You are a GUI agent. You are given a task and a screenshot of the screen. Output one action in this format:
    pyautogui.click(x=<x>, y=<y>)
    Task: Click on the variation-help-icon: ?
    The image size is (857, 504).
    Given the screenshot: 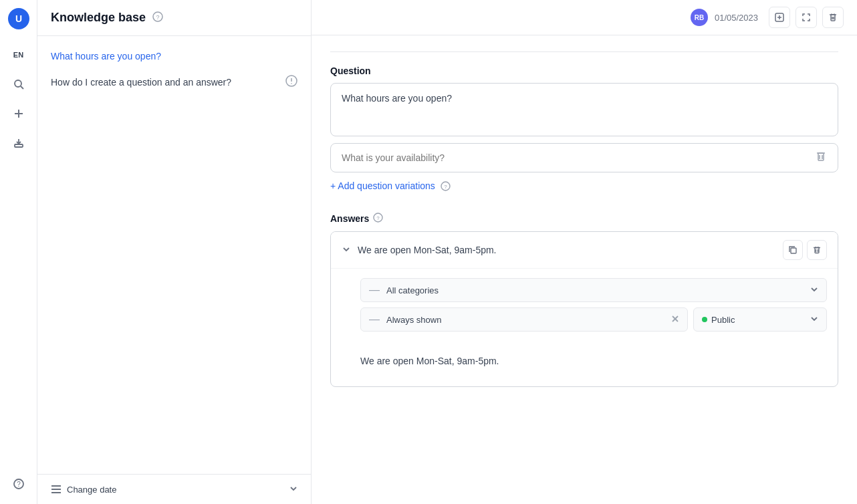 What is the action you would take?
    pyautogui.click(x=445, y=187)
    